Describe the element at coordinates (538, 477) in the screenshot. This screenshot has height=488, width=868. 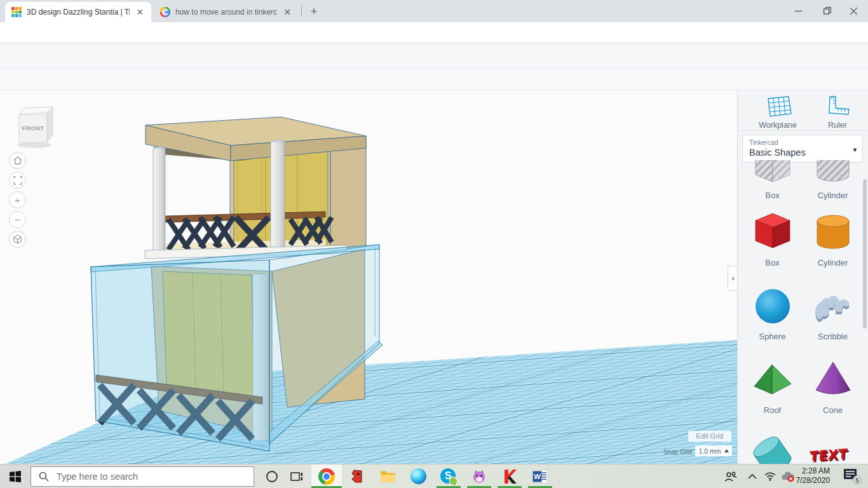
I see `svg-text: W` at that location.